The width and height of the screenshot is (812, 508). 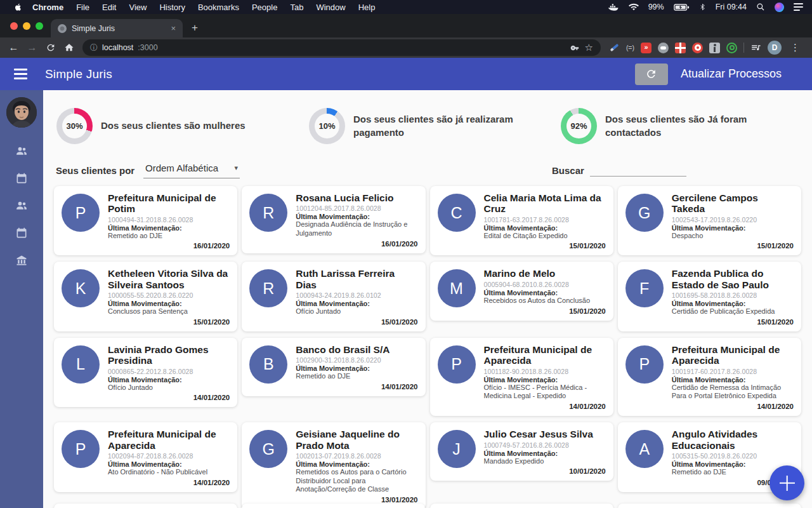 What do you see at coordinates (756, 48) in the screenshot?
I see `media-control-icon` at bounding box center [756, 48].